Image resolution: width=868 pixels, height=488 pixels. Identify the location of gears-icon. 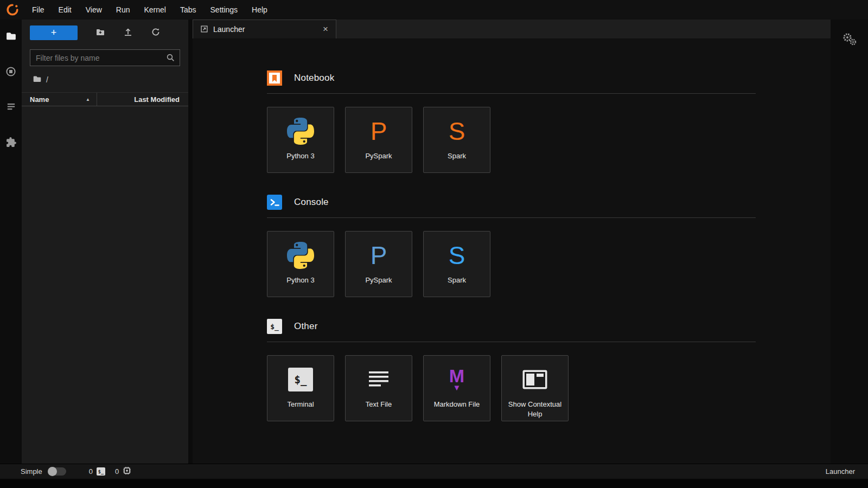
(850, 40).